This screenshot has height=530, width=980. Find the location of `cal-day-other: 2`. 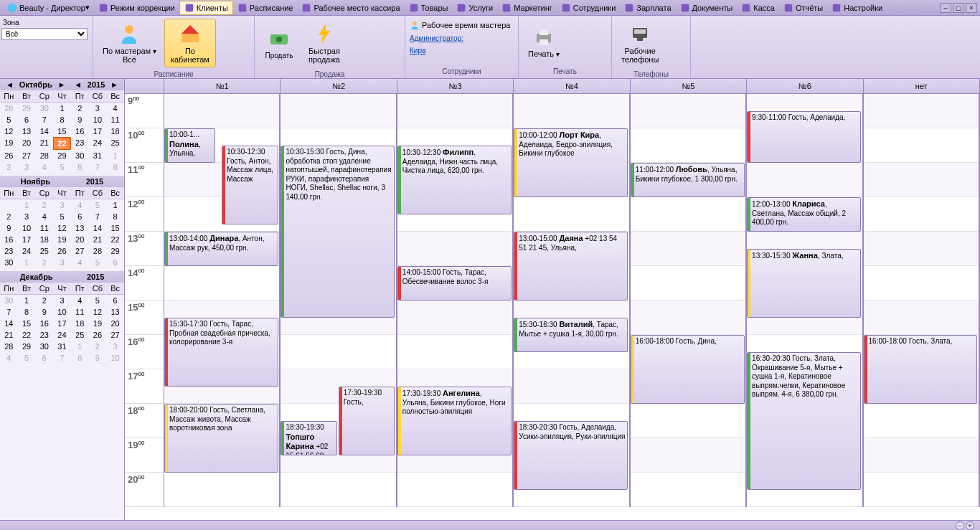

cal-day-other: 2 is located at coordinates (9, 167).